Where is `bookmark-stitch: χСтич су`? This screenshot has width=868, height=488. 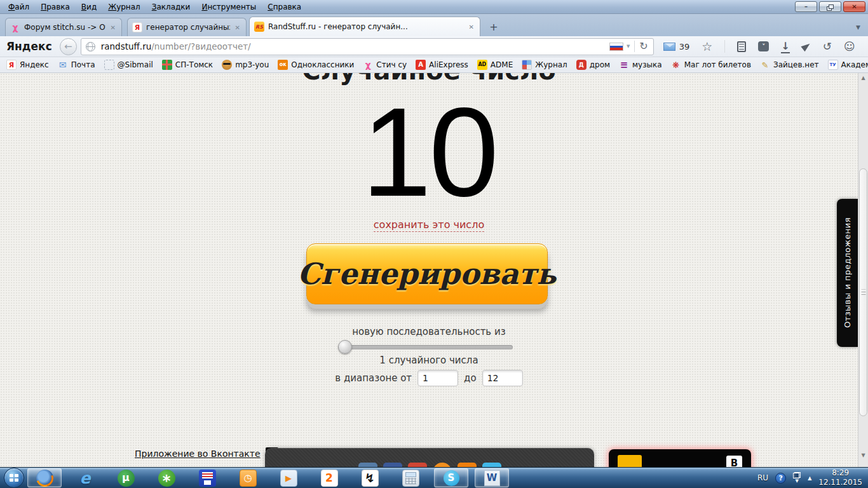
bookmark-stitch: χСтич су is located at coordinates (385, 65).